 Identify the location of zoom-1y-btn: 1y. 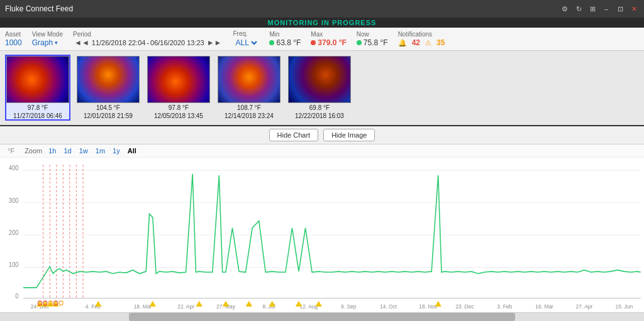
(116, 151).